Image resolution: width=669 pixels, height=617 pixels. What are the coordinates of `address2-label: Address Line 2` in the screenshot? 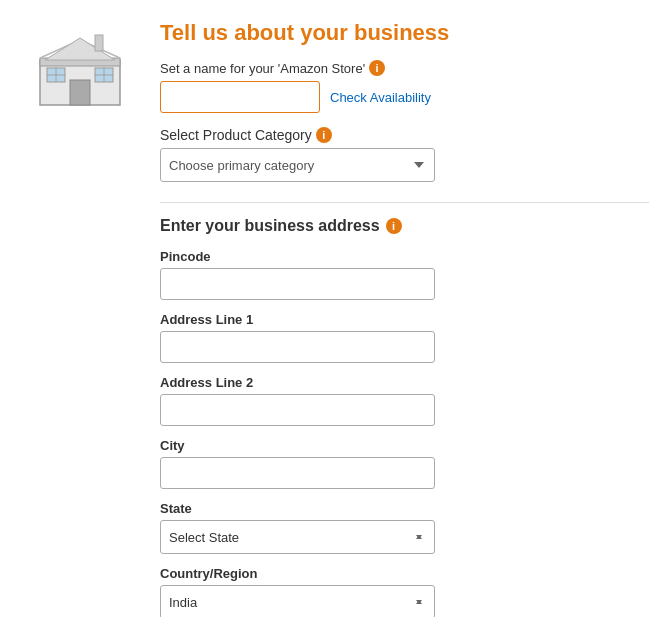 It's located at (404, 382).